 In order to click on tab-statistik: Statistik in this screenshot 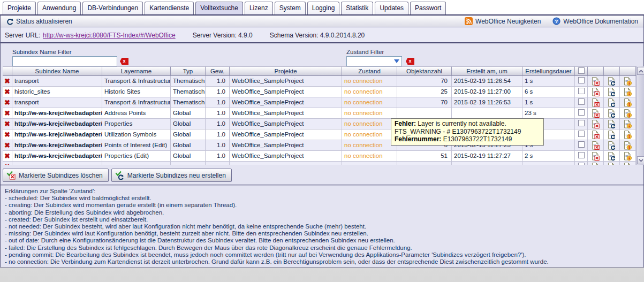, I will do `click(357, 8)`.